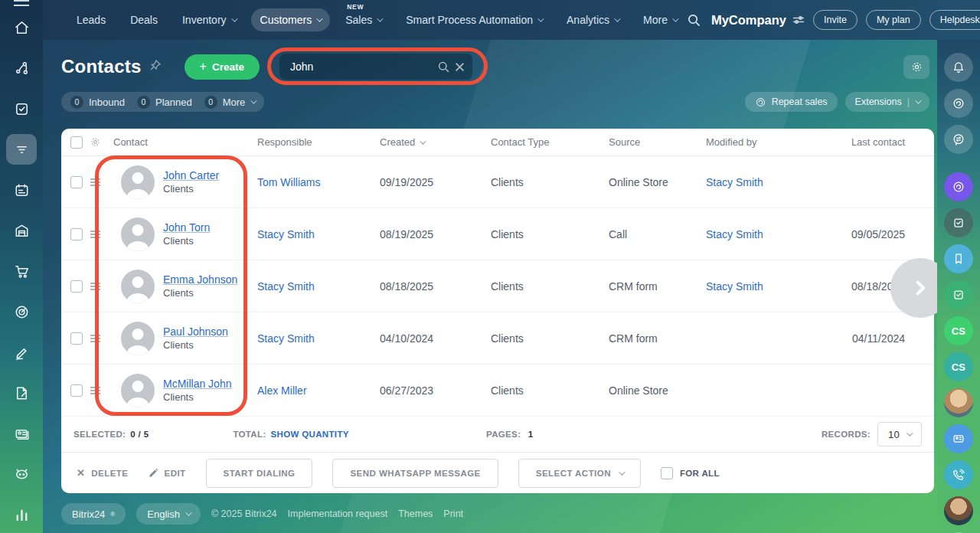 The width and height of the screenshot is (980, 533). What do you see at coordinates (759, 142) in the screenshot?
I see `column-modified-by: Modified by` at bounding box center [759, 142].